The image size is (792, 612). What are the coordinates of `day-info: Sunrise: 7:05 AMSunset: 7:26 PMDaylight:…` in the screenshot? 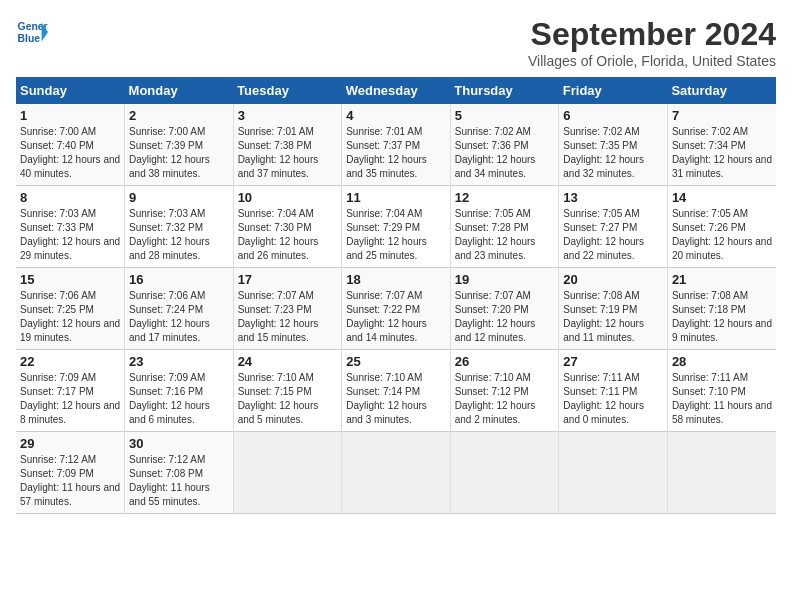 It's located at (722, 235).